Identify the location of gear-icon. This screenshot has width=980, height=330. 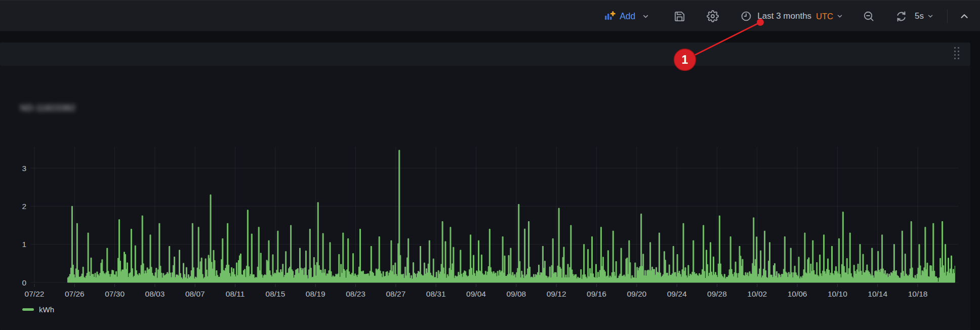
(713, 16).